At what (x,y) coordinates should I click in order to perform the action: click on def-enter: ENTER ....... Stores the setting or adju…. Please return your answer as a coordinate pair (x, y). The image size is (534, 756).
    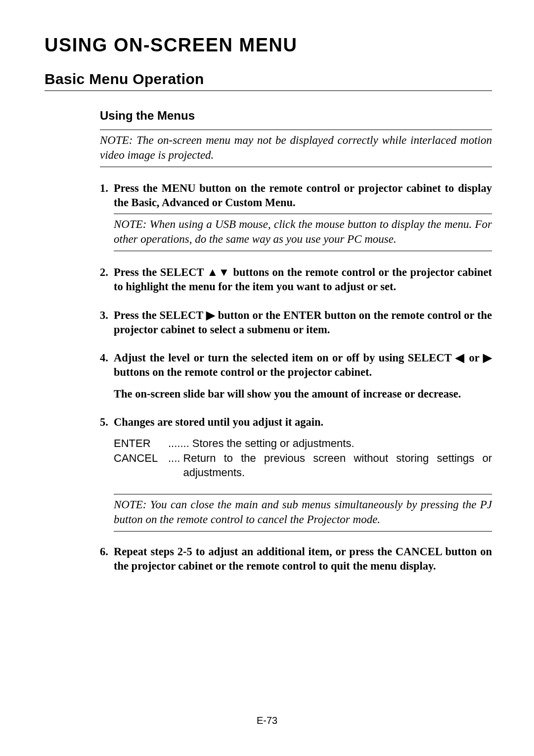
    Looking at the image, I should click on (303, 444).